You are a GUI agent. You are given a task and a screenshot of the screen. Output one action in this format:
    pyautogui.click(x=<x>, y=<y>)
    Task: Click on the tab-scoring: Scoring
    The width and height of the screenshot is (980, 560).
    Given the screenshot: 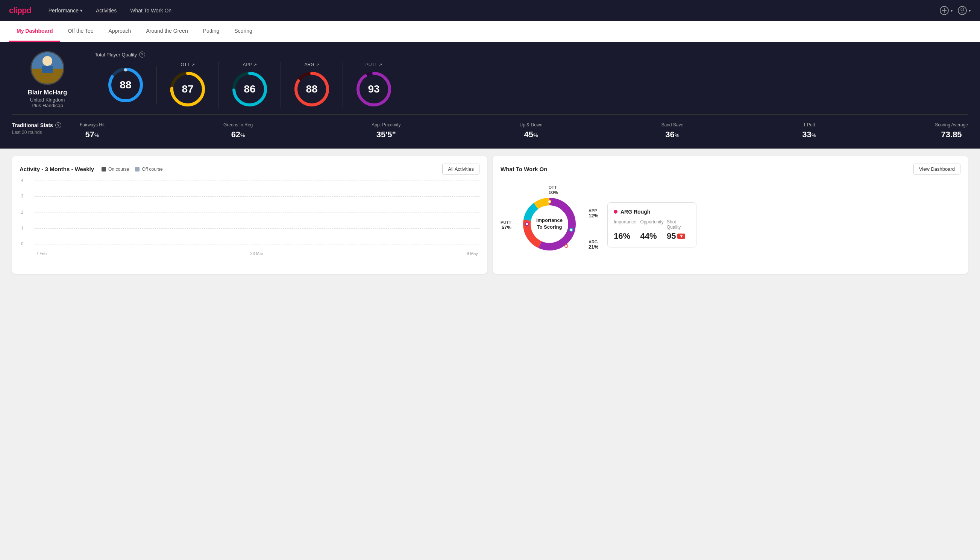 What is the action you would take?
    pyautogui.click(x=243, y=32)
    